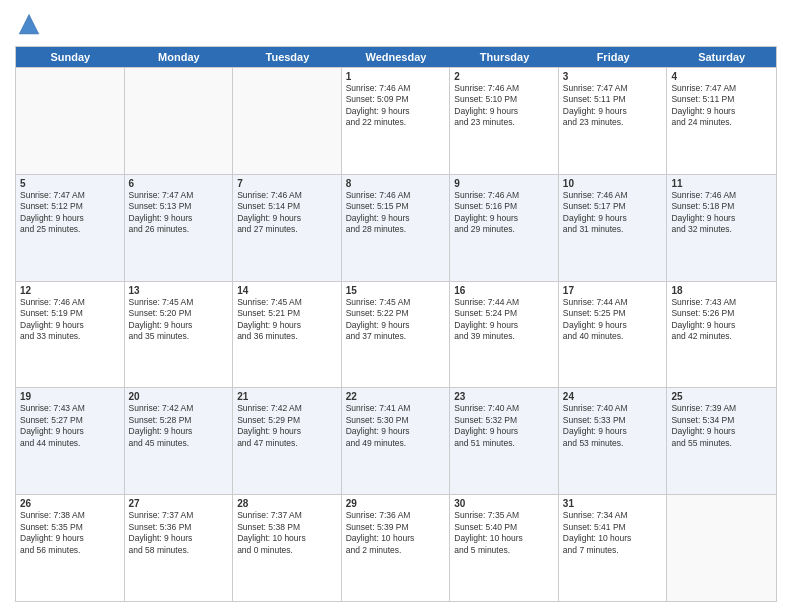 The height and width of the screenshot is (612, 792). What do you see at coordinates (722, 441) in the screenshot?
I see `day-cell-25: 25Sunrise: 7:39 AM Sunset: 5:34 PM Dayli…` at bounding box center [722, 441].